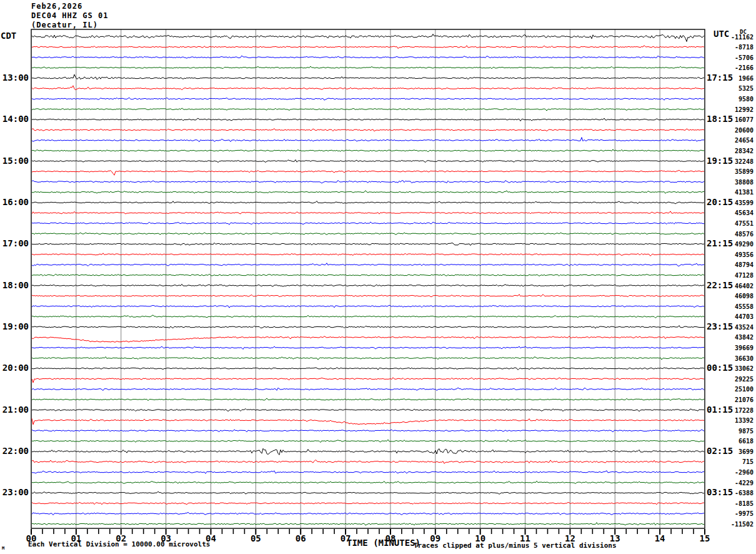 The image size is (756, 554). I want to click on corner-watermark: M, so click(3, 548).